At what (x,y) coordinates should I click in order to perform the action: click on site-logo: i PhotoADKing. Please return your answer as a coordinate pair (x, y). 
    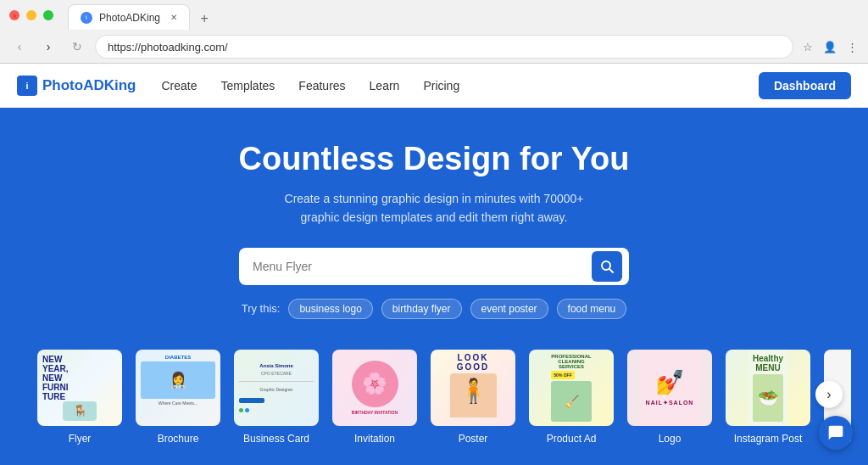
    Looking at the image, I should click on (76, 86).